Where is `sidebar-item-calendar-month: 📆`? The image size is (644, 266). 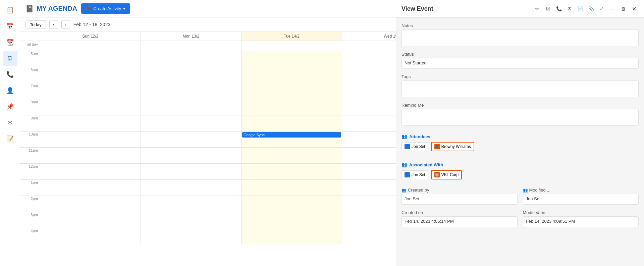
sidebar-item-calendar-month: 📆 is located at coordinates (10, 42).